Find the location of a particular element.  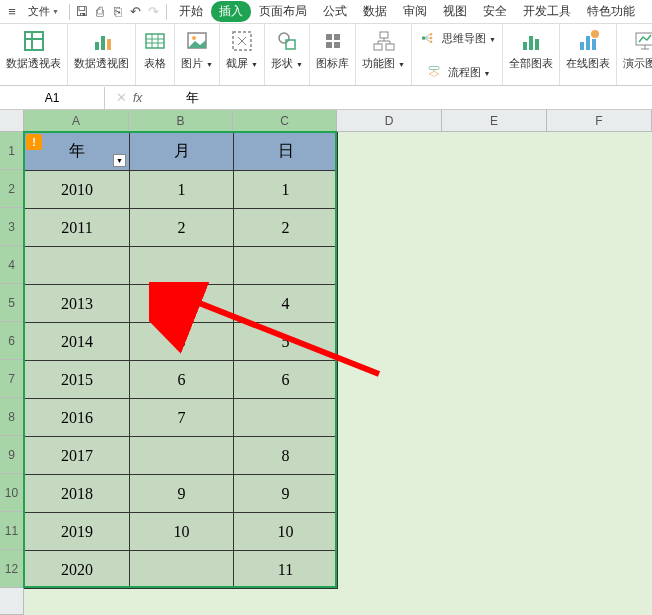

row-header-4: 4 is located at coordinates (12, 265).